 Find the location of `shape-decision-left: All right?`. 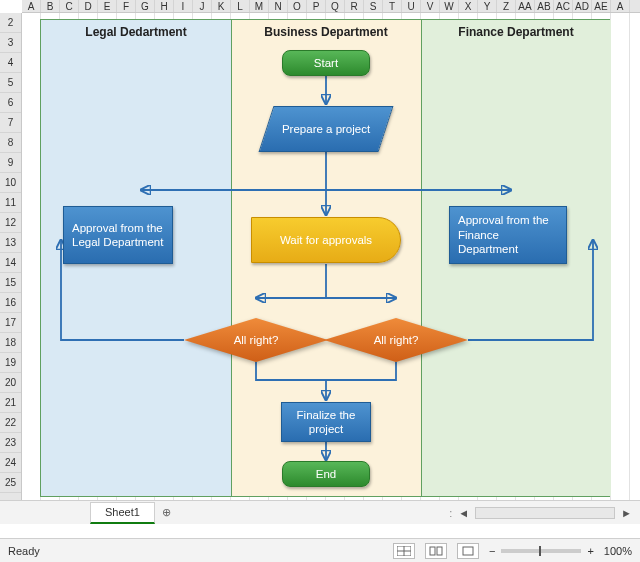

shape-decision-left: All right? is located at coordinates (256, 340).